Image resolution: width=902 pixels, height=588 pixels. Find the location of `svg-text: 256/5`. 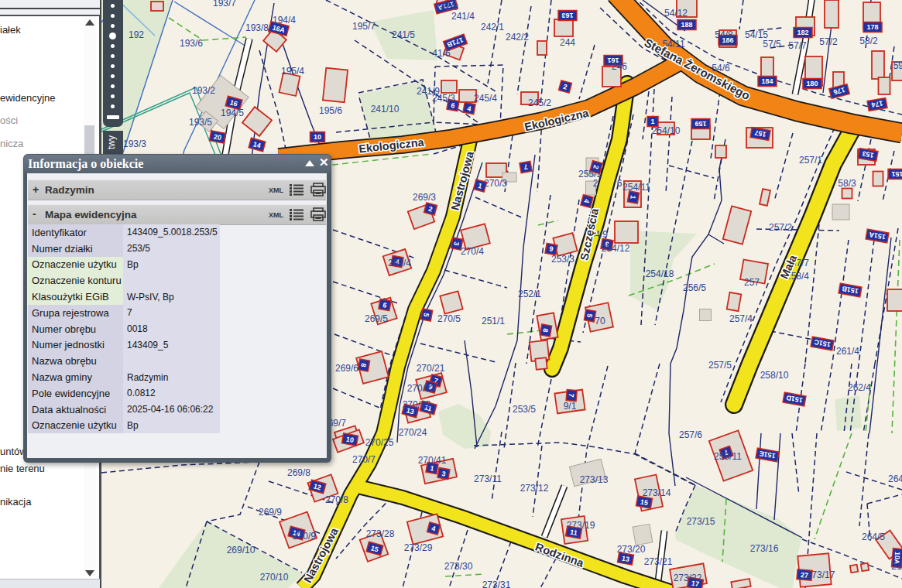

svg-text: 256/5 is located at coordinates (695, 288).